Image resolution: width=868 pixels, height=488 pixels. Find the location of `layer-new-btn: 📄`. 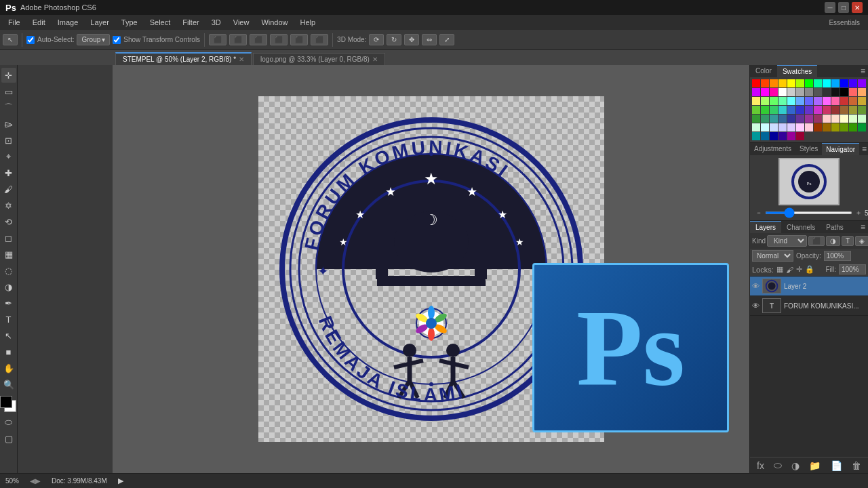

layer-new-btn: 📄 is located at coordinates (837, 466).